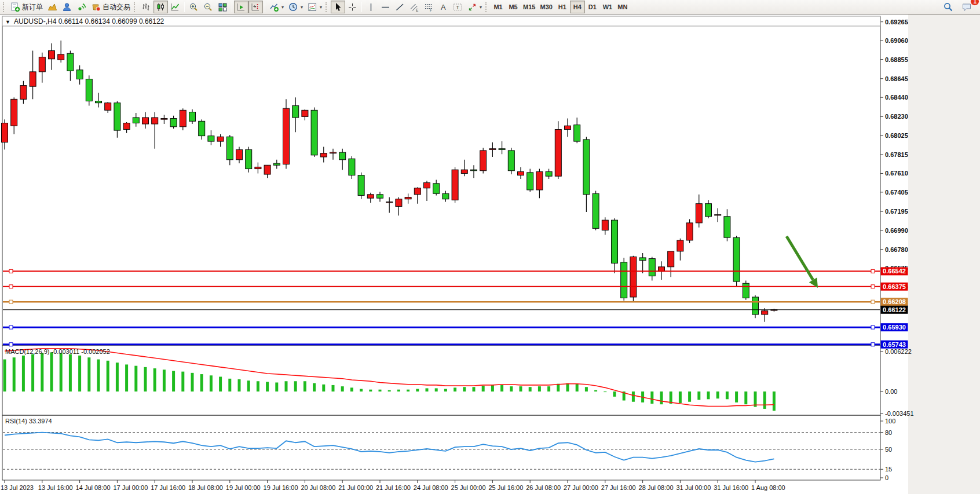 This screenshot has width=980, height=494. Describe the element at coordinates (27, 7) in the screenshot. I see `new-order-button: 新订单` at that location.